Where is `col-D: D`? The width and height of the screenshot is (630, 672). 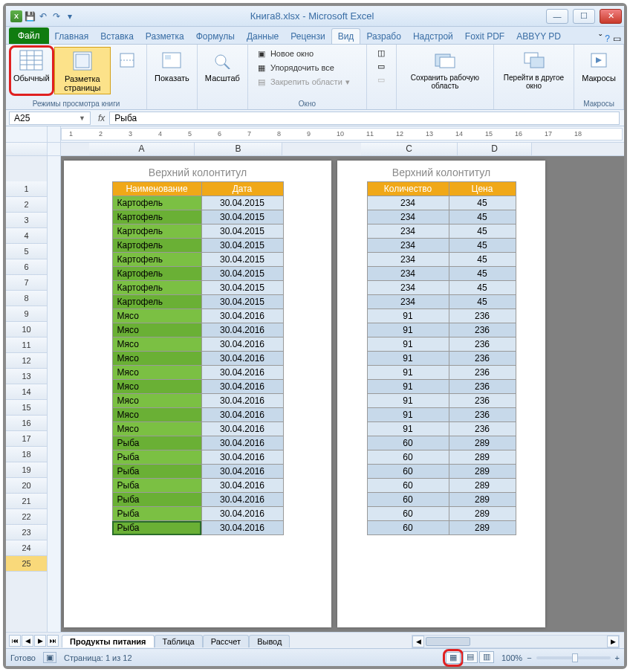 col-D: D is located at coordinates (495, 149).